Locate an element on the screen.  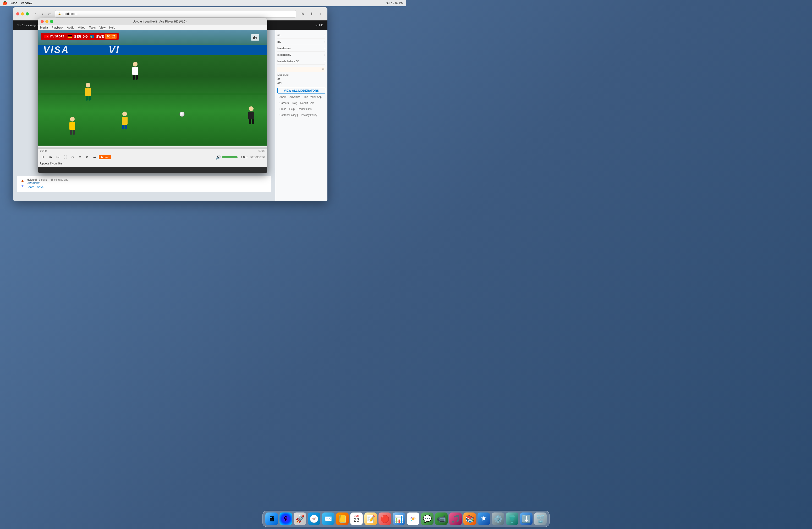
browser-nav: ‹ › ▭ is located at coordinates (42, 14).